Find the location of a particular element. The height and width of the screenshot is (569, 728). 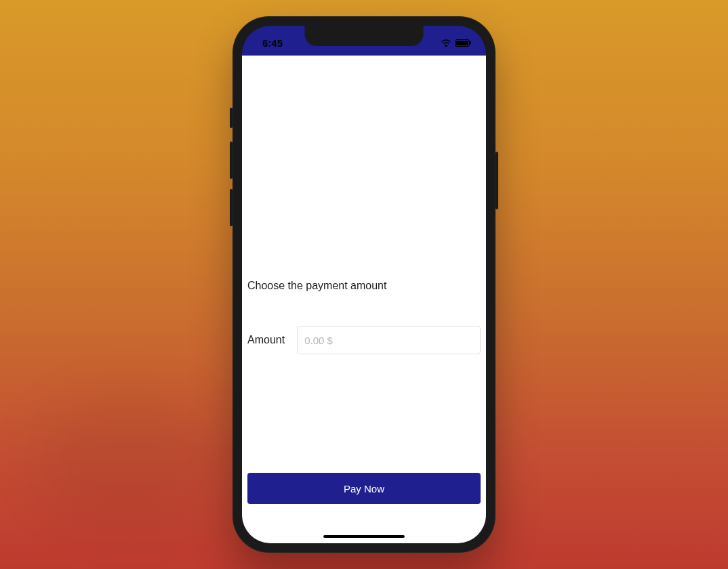

amount-label: Amount is located at coordinates (266, 340).